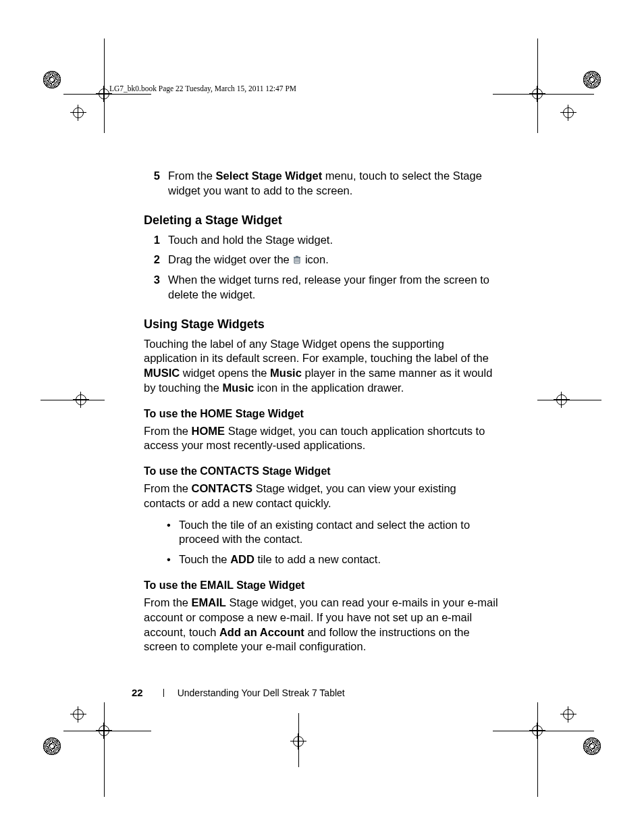  Describe the element at coordinates (321, 585) in the screenshot. I see `heading-email: To use the EMAIL Stage Widget` at that location.